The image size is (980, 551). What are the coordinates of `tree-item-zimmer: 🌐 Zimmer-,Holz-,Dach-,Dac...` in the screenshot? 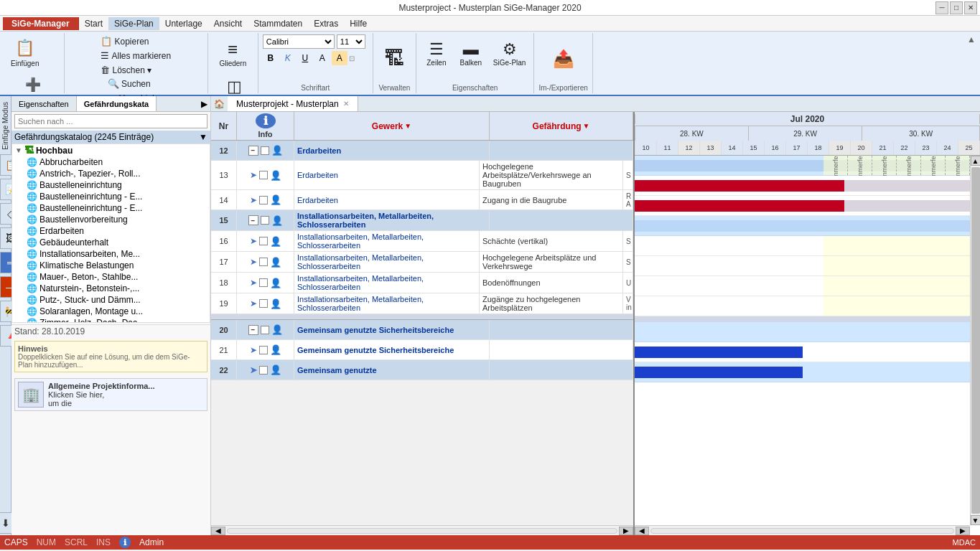 It's located at (111, 320).